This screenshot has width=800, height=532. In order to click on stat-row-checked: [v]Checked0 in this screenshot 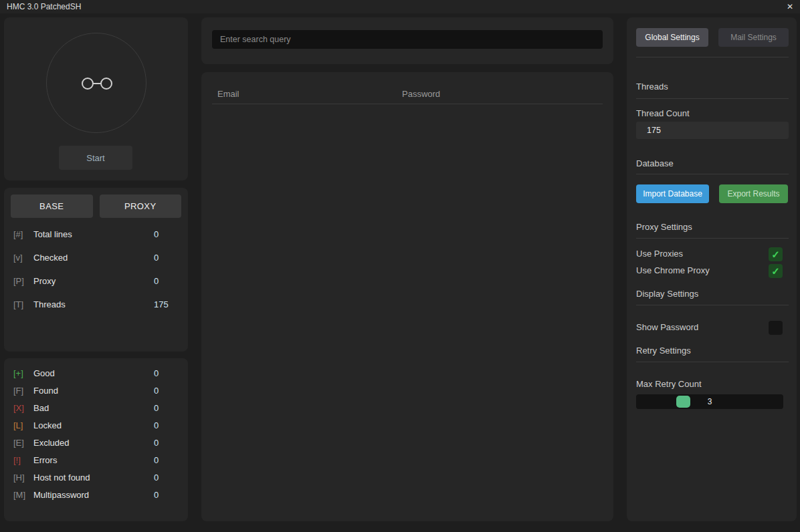, I will do `click(96, 258)`.